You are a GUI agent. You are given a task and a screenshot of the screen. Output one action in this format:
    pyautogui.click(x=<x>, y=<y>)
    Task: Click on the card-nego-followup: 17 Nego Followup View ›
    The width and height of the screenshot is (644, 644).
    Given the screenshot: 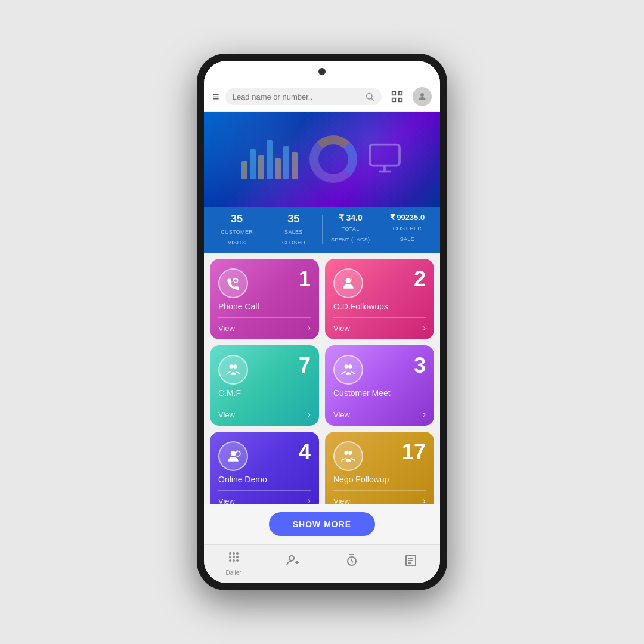 What is the action you would take?
    pyautogui.click(x=379, y=467)
    